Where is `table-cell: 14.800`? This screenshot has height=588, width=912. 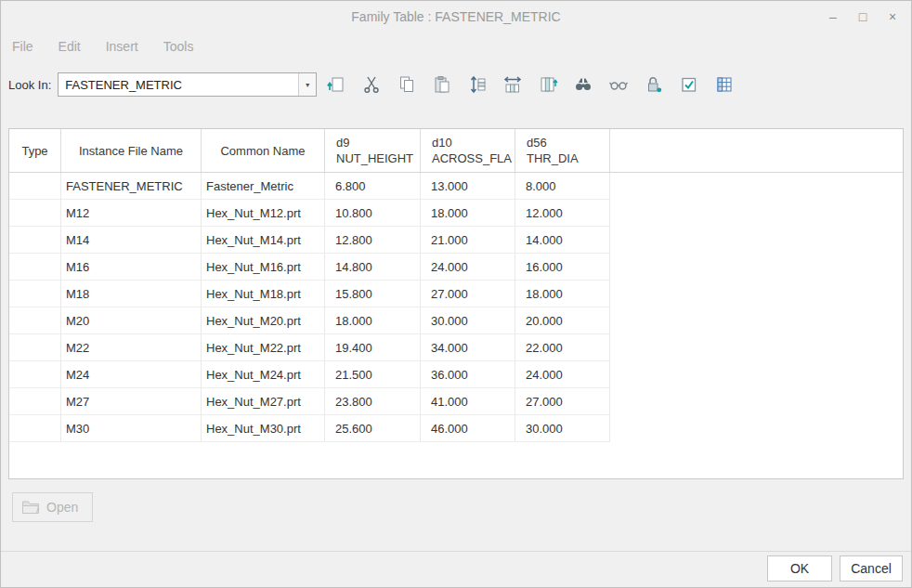
table-cell: 14.800 is located at coordinates (373, 268).